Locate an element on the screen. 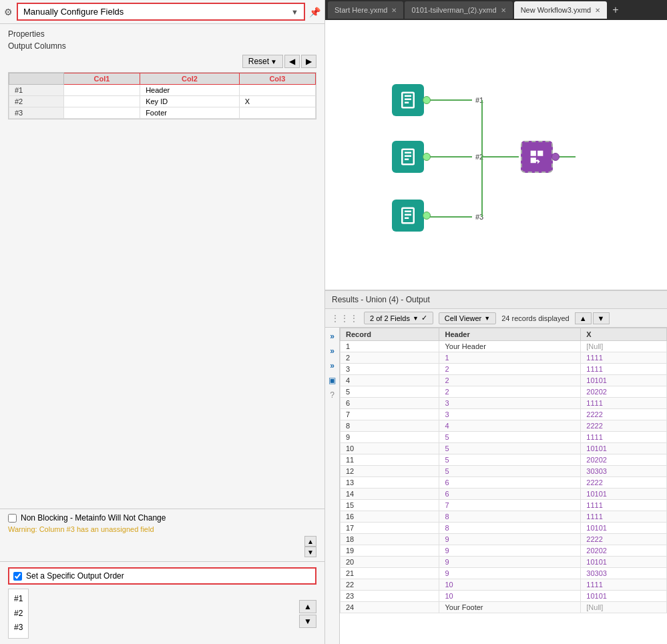 The height and width of the screenshot is (644, 667). dbl-arrow-icon-1: » is located at coordinates (332, 336).